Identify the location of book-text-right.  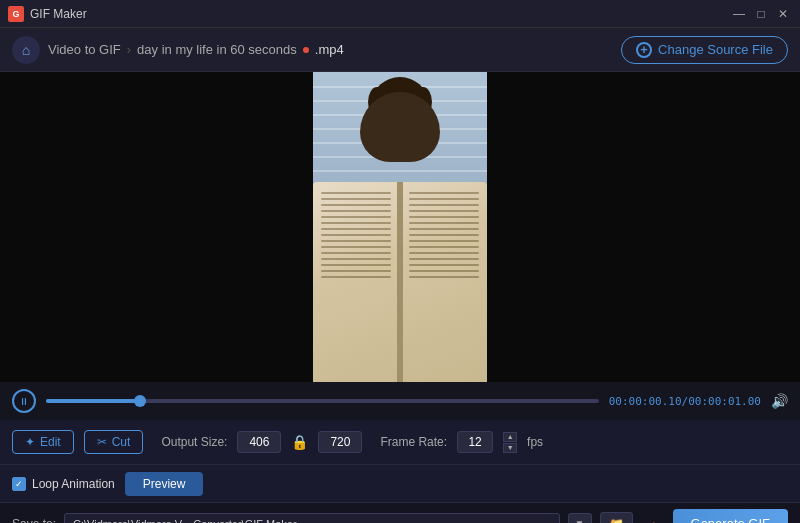
(444, 235).